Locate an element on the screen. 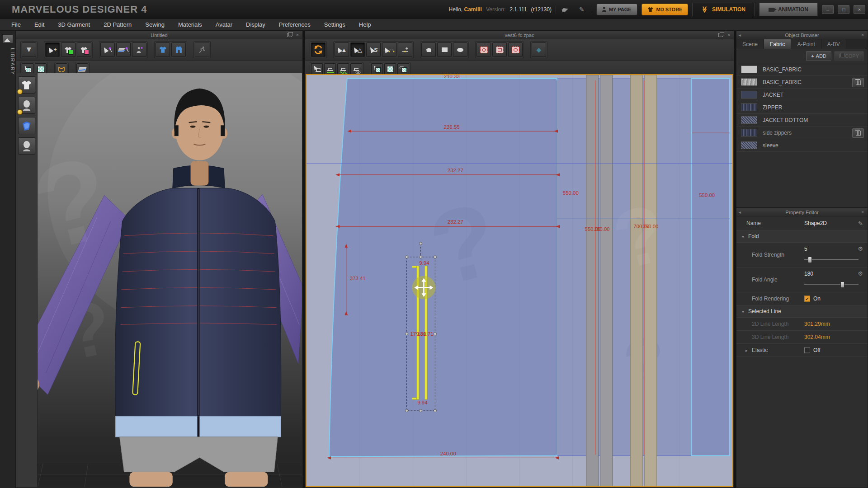 This screenshot has height=488, width=868. show-garment-toggle is located at coordinates (163, 50).